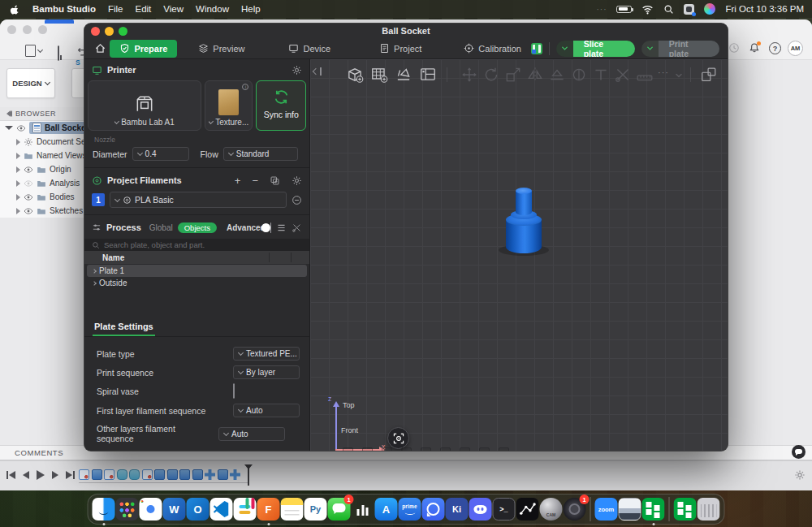  Describe the element at coordinates (596, 49) in the screenshot. I see `slice-plate-button: Slice plate` at that location.